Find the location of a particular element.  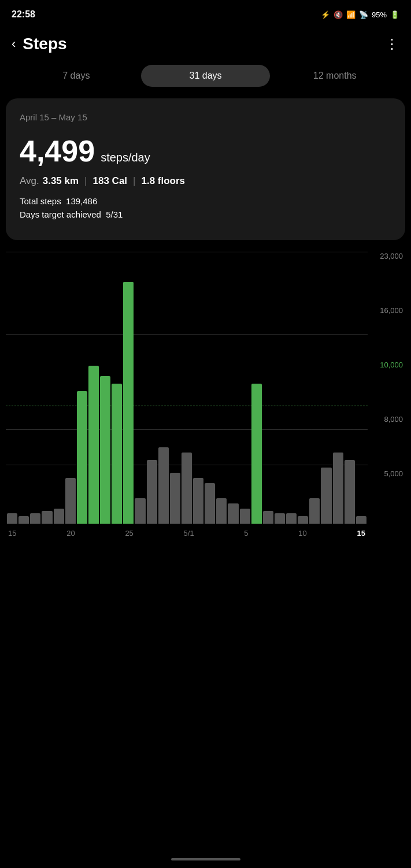

x-axis-labels: 15 20 25 5/1 5 10 15 is located at coordinates (187, 533).